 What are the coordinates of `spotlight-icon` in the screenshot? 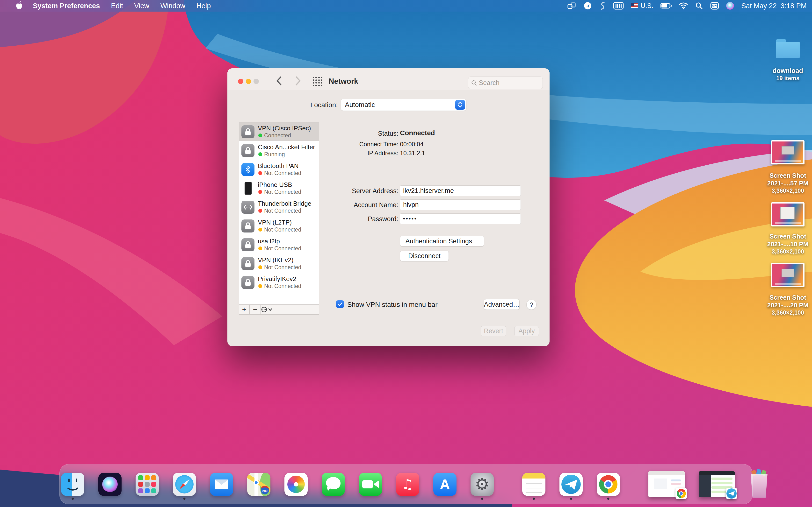 It's located at (699, 6).